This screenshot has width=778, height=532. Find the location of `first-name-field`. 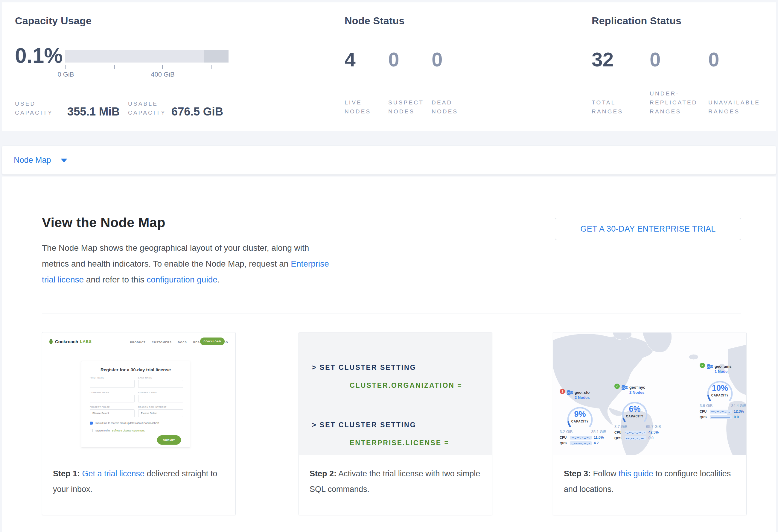

first-name-field is located at coordinates (112, 384).